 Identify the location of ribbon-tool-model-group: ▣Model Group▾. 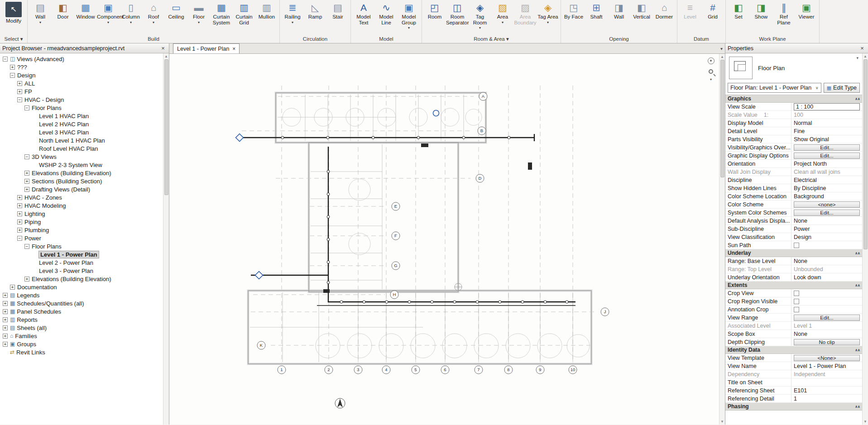
(409, 15).